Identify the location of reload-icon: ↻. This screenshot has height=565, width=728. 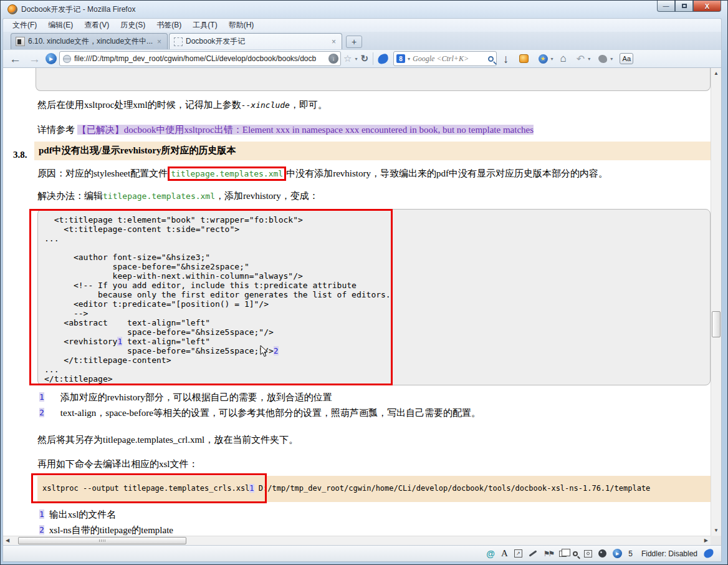
(364, 59).